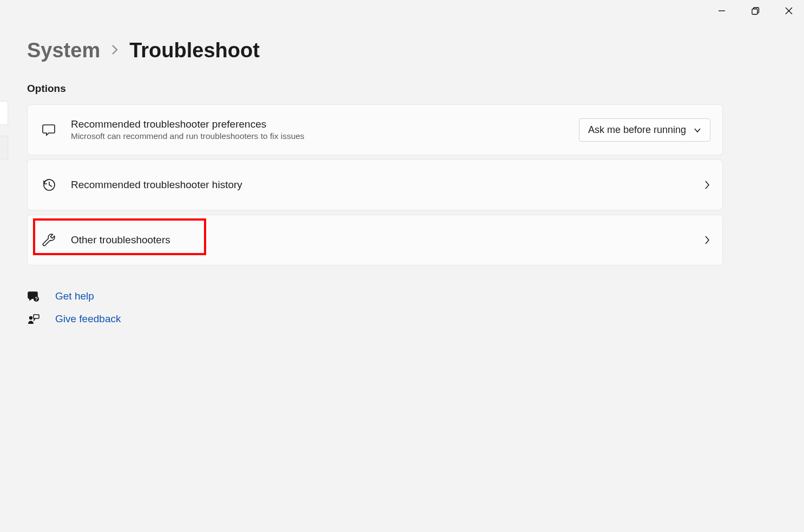 The image size is (804, 532). What do you see at coordinates (75, 296) in the screenshot?
I see `get-help-link: Get help` at bounding box center [75, 296].